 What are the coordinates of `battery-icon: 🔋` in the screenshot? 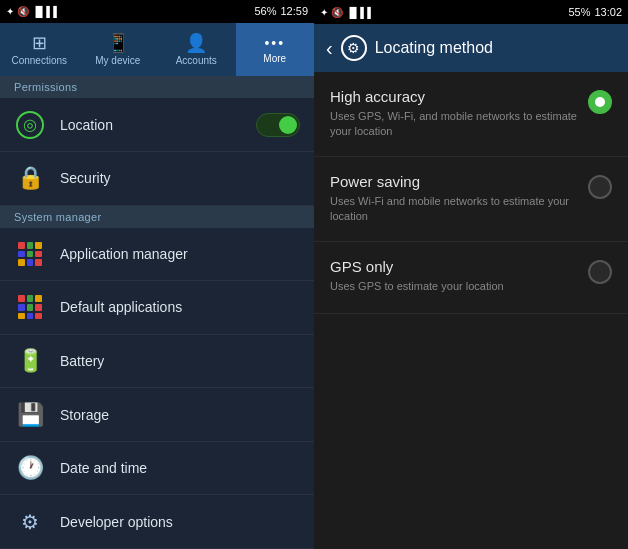 It's located at (30, 361).